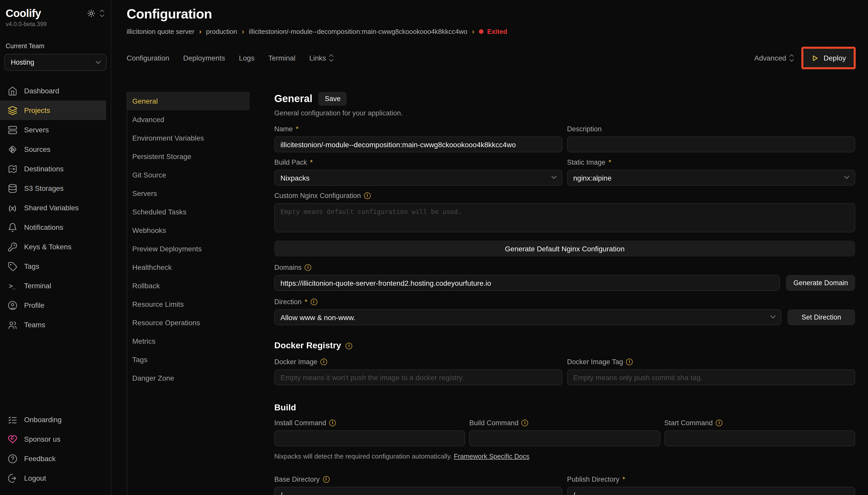  I want to click on subnav-item-danger-zone: Danger Zone, so click(188, 378).